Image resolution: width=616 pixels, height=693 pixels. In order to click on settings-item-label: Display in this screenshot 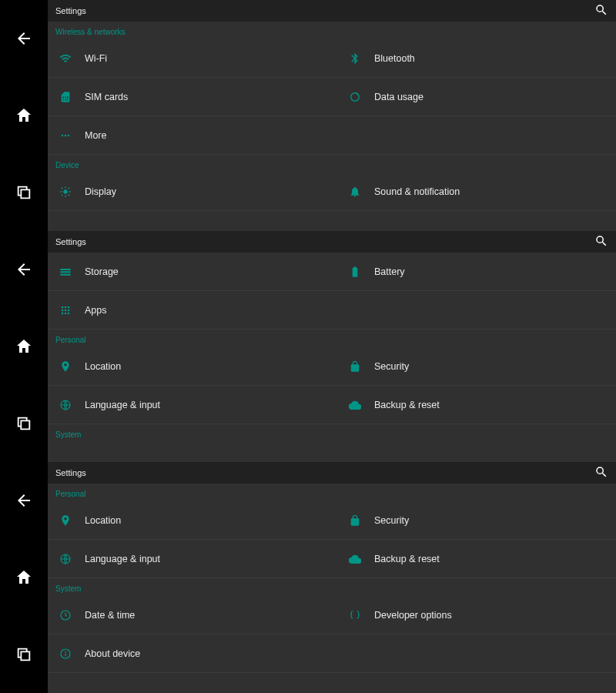, I will do `click(100, 192)`.